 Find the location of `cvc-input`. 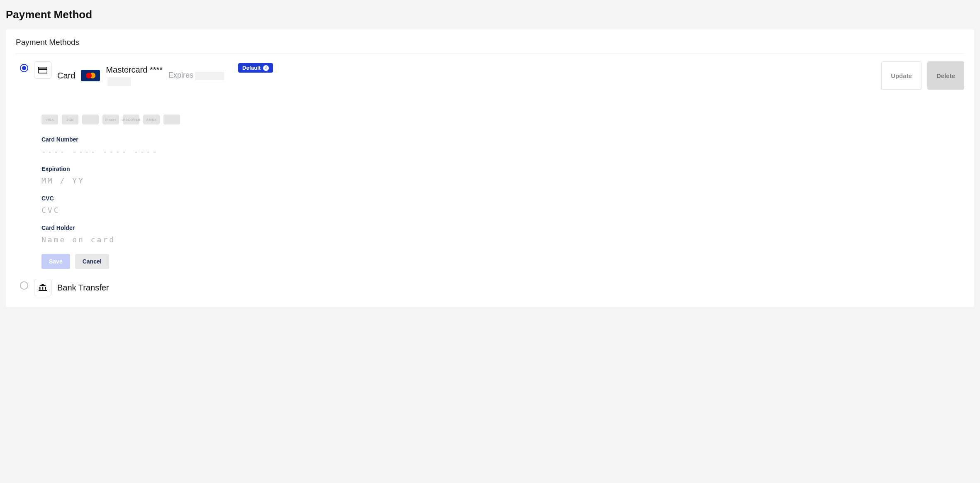

cvc-input is located at coordinates (149, 210).